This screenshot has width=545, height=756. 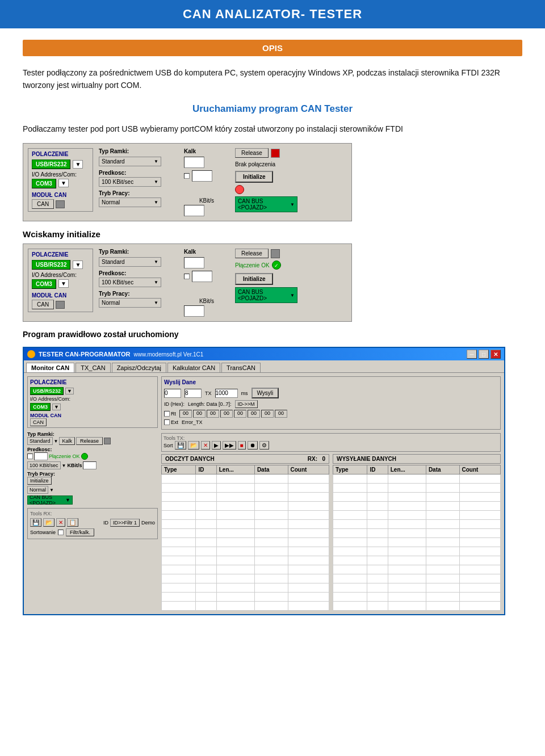 I want to click on close-btn: ✕, so click(x=496, y=354).